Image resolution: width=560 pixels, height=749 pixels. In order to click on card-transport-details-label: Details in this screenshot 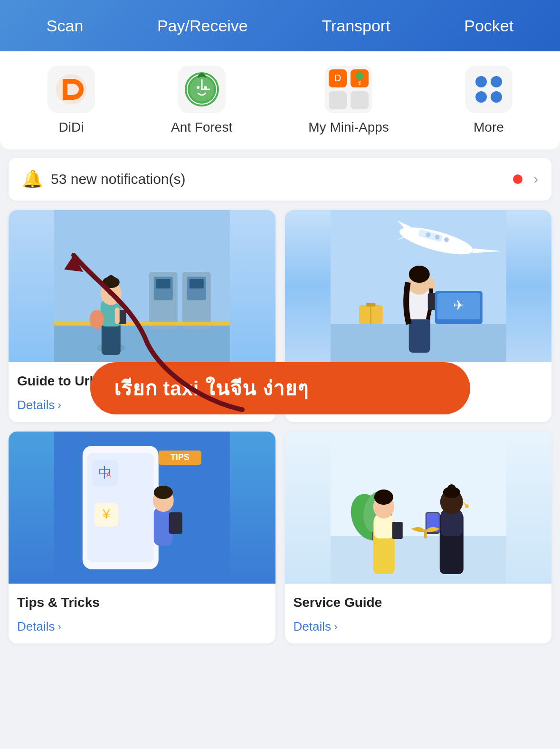, I will do `click(36, 405)`.